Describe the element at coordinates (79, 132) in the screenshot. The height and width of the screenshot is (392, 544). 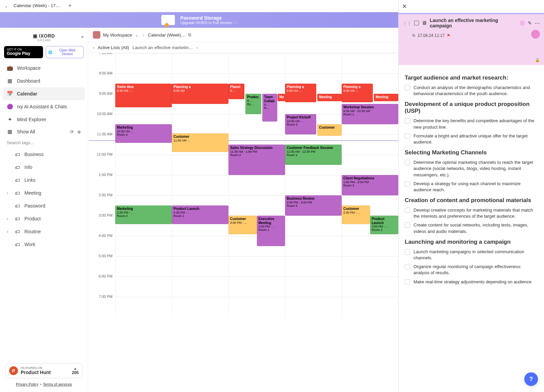
I see `add-icon: ⊕` at that location.